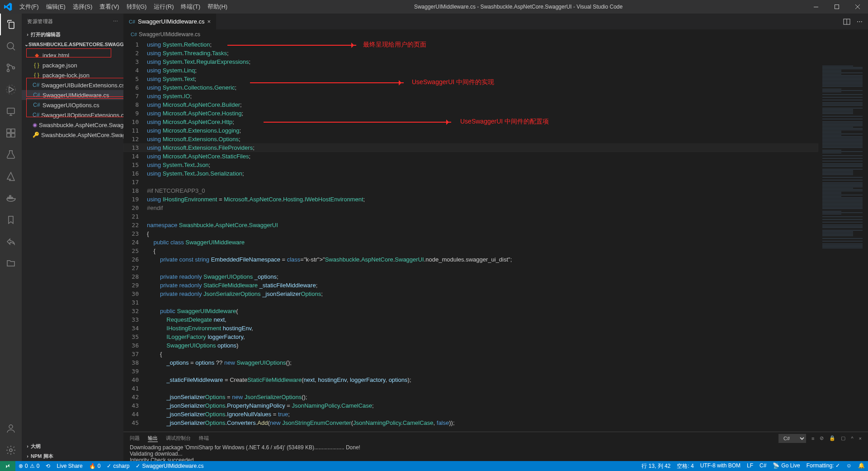  What do you see at coordinates (116, 22) in the screenshot?
I see `sidebar-more-icon: ⋯` at bounding box center [116, 22].